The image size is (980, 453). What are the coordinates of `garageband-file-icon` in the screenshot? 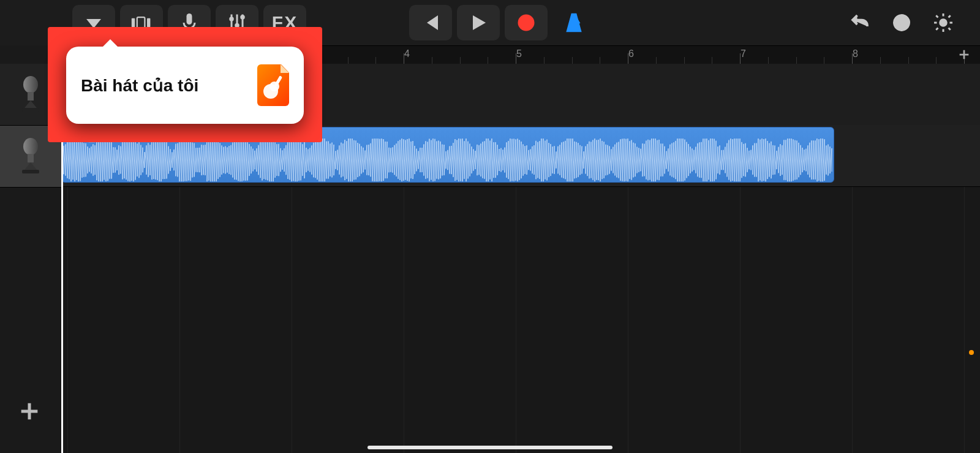 It's located at (273, 85).